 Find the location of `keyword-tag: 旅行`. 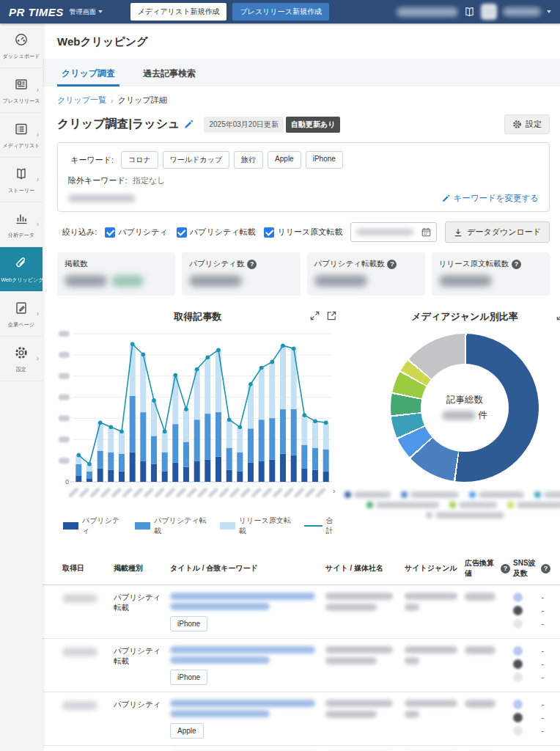

keyword-tag: 旅行 is located at coordinates (248, 160).